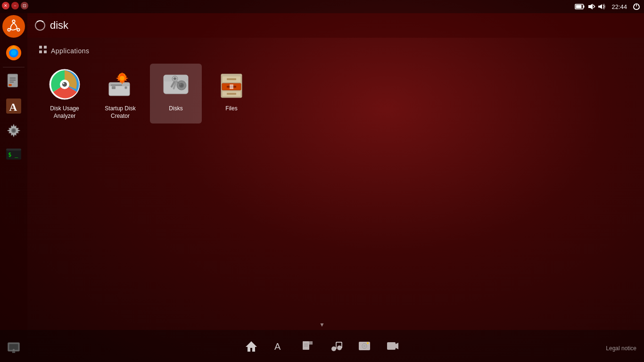 The height and width of the screenshot is (362, 644). I want to click on files-label: Files, so click(231, 109).